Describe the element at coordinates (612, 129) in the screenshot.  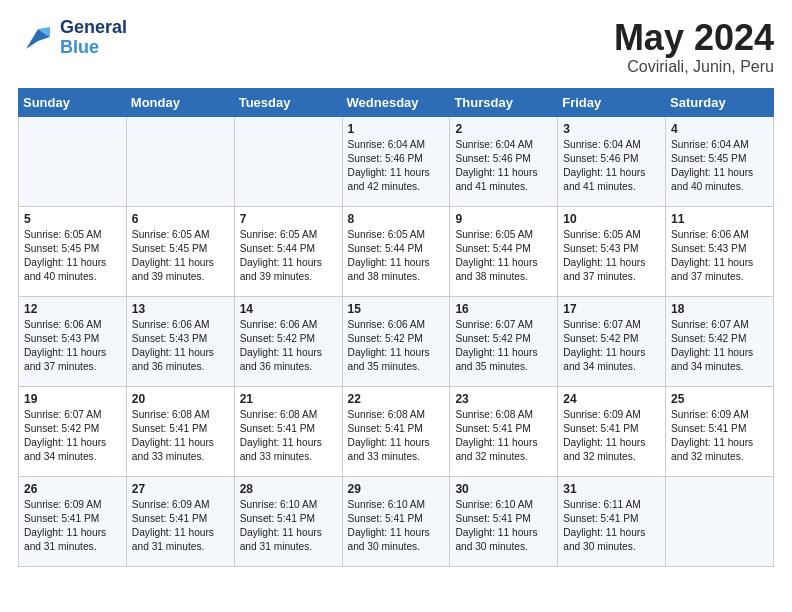
I see `day-number: 3` at that location.